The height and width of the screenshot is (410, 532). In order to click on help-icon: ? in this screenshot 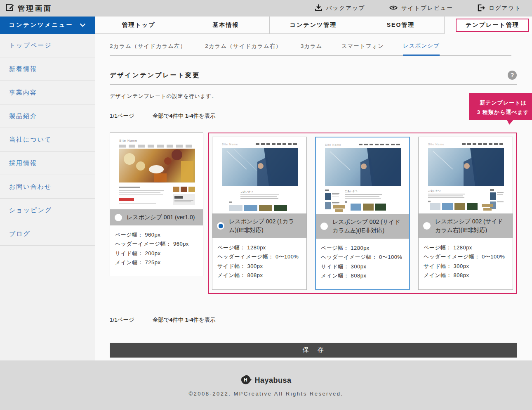, I will do `click(512, 75)`.